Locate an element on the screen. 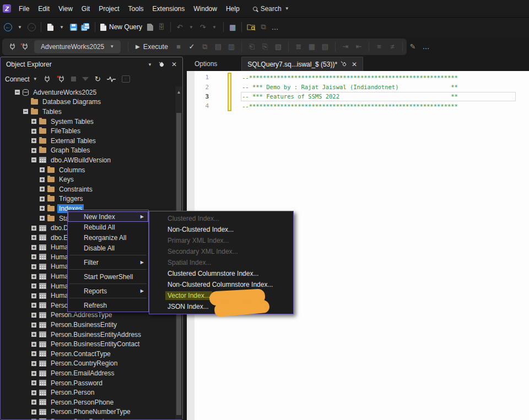 The image size is (529, 420). table-designer-button: ▦ is located at coordinates (233, 27).